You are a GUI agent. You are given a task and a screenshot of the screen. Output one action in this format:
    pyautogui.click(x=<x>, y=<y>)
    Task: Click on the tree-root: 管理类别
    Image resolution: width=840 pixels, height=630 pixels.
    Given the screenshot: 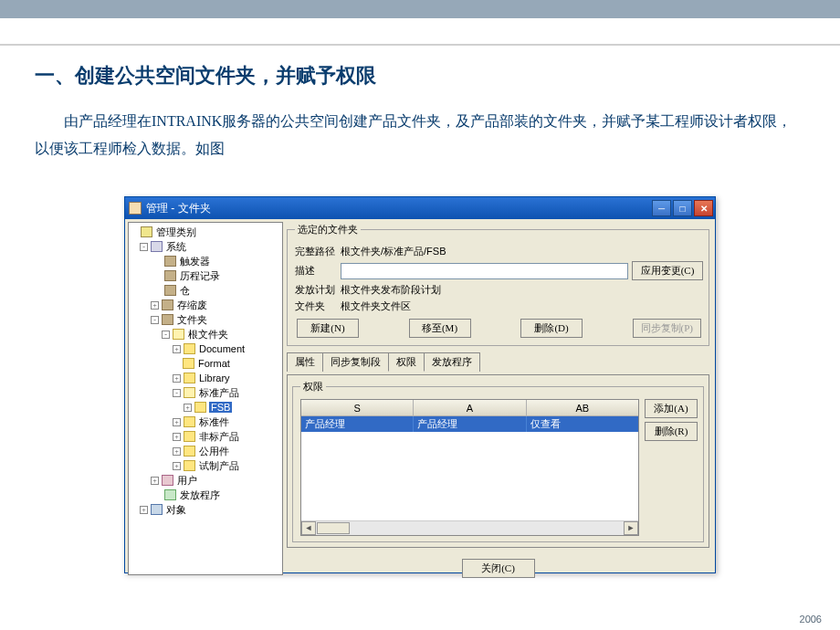 What is the action you would take?
    pyautogui.click(x=206, y=232)
    